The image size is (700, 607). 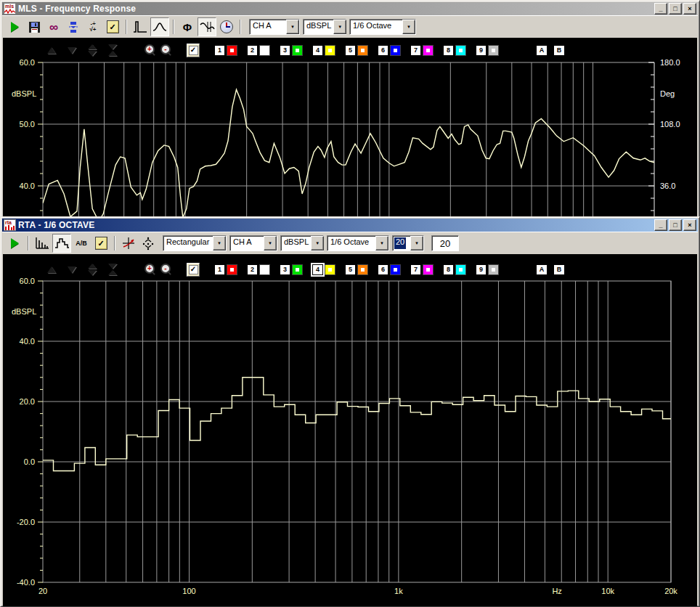 What do you see at coordinates (350, 225) in the screenshot?
I see `rta-titlebar: rta RTA - 1/6 OCTAVE _ □ ×` at bounding box center [350, 225].